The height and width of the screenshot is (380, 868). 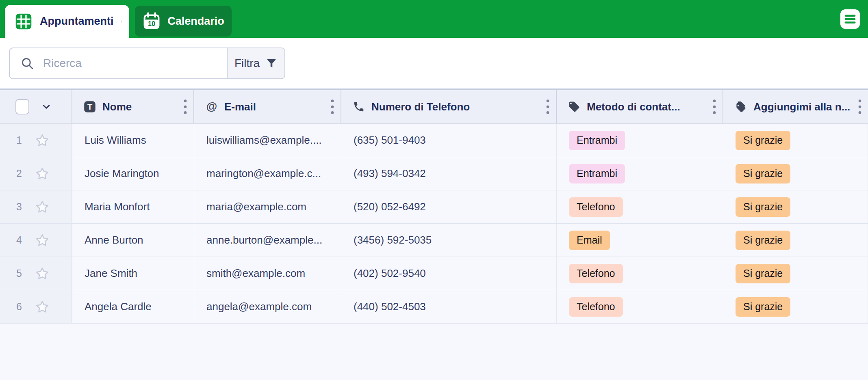 What do you see at coordinates (449, 140) in the screenshot?
I see `cell-telefono: (635) 501-9403` at bounding box center [449, 140].